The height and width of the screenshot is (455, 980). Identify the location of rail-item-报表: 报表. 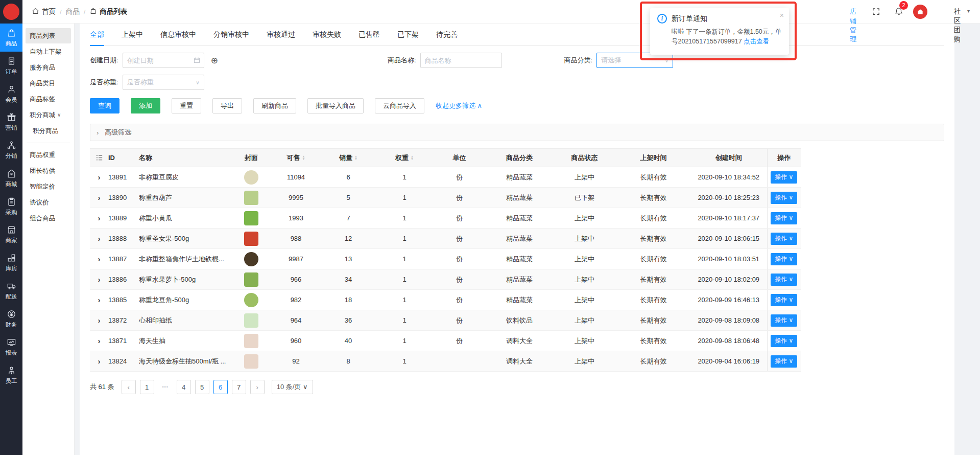
(11, 347).